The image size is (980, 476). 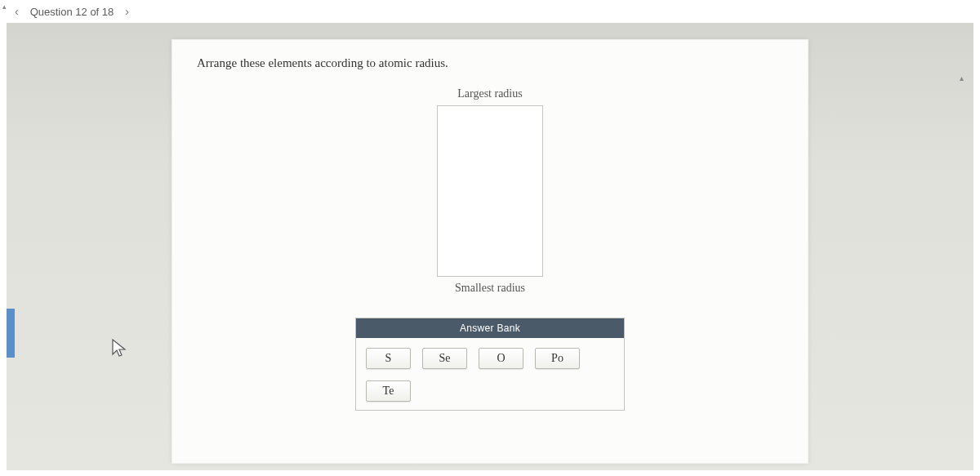 I want to click on left-accent-bar, so click(x=11, y=333).